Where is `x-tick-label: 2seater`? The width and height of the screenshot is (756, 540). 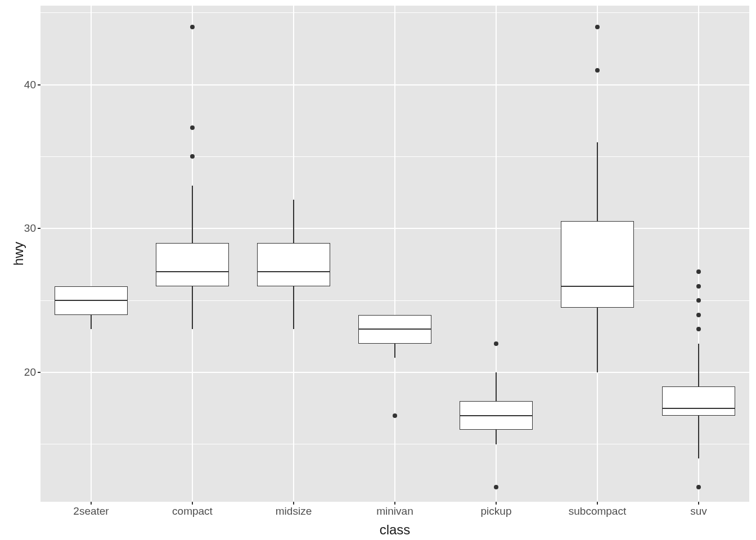
x-tick-label: 2seater is located at coordinates (91, 511).